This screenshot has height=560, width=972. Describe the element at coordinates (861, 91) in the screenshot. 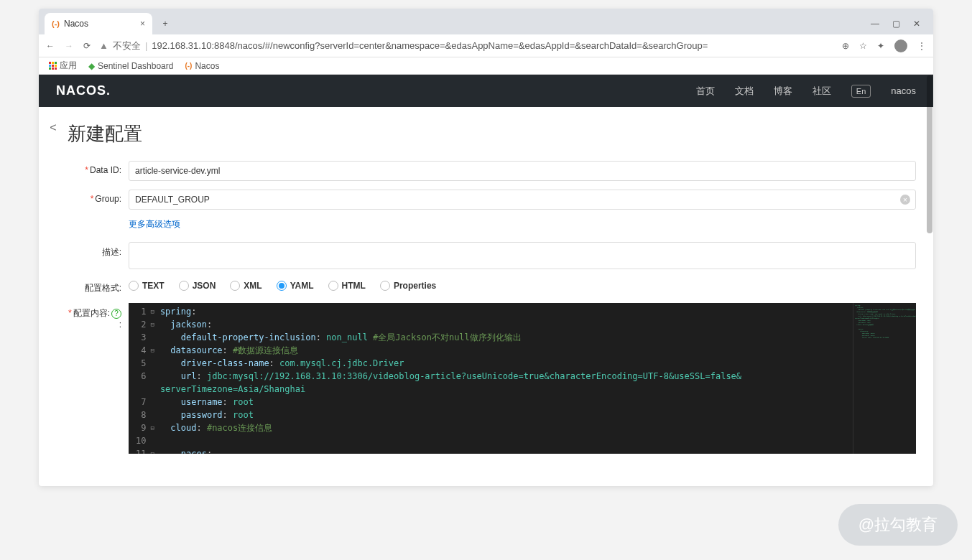

I see `lang-toggle: En` at that location.